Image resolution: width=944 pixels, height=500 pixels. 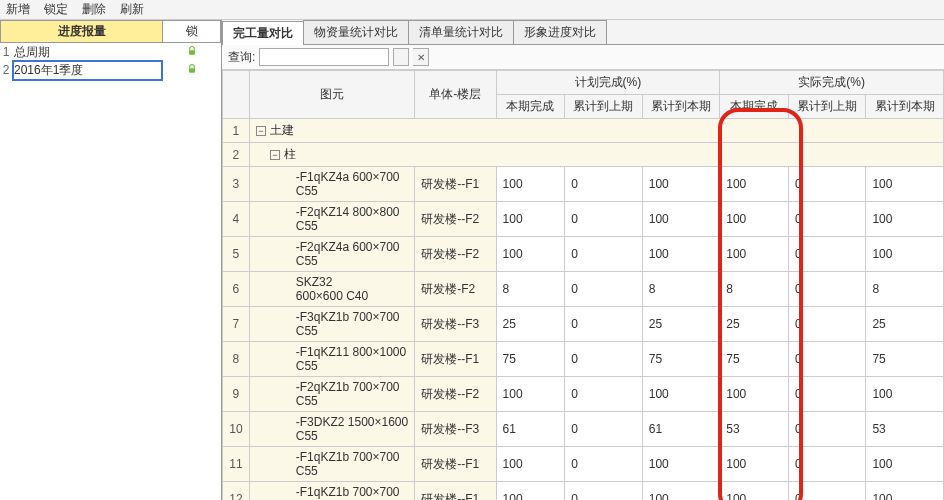 What do you see at coordinates (584, 430) in the screenshot?
I see `table-row: 10-F3DKZ2 1500×1600C55研发楼--F36106153053` at bounding box center [584, 430].